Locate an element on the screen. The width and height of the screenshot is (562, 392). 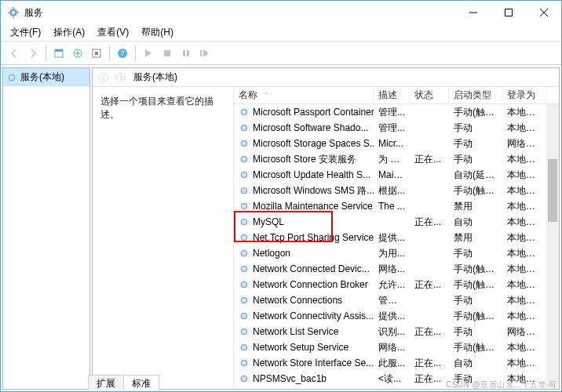
table-row: Network List Service识别...正在...手动网络服务 is located at coordinates (396, 332).